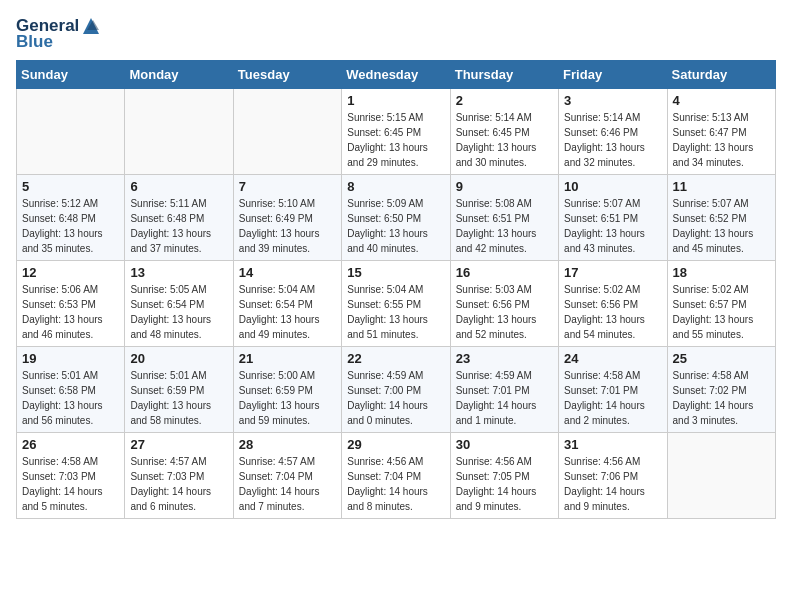  Describe the element at coordinates (71, 476) in the screenshot. I see `calendar-cell: 26Sunrise: 4:58 AMSunset: 7:03 PMDayligh…` at that location.